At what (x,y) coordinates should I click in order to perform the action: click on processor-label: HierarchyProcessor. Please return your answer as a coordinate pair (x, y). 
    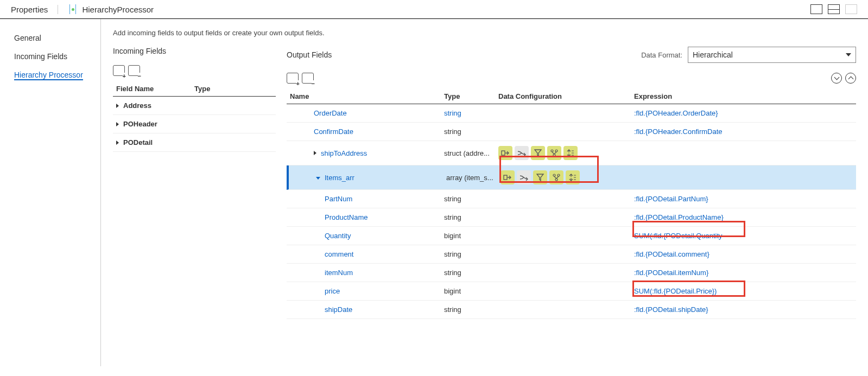
    Looking at the image, I should click on (111, 9).